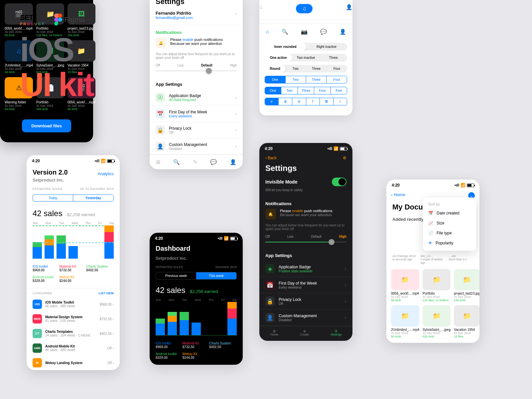 The height and width of the screenshot is (399, 532). Describe the element at coordinates (437, 285) in the screenshot. I see `file-tile: 📁 Portfolio31 Dec 2018128 files, 14 fold…` at that location.